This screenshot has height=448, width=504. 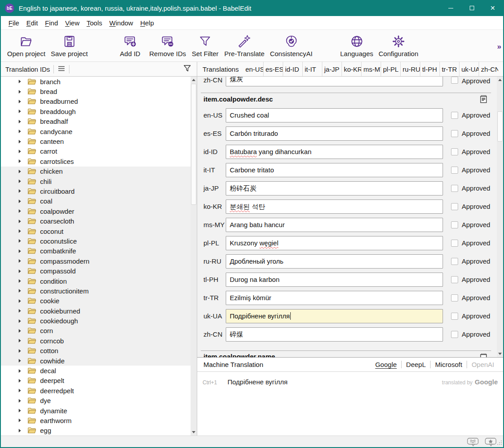 I want to click on tree-item-cookiedough: cookiedough, so click(x=99, y=321).